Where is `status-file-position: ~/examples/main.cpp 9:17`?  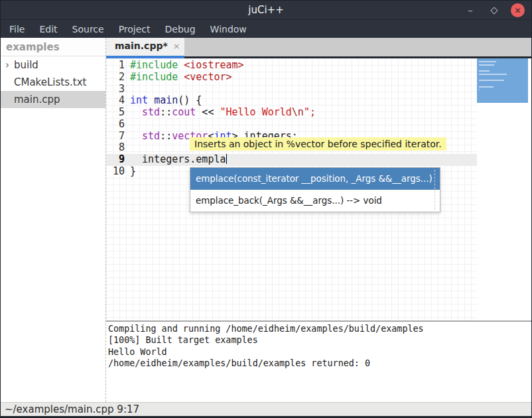 status-file-position: ~/examples/main.cpp 9:17 is located at coordinates (72, 409).